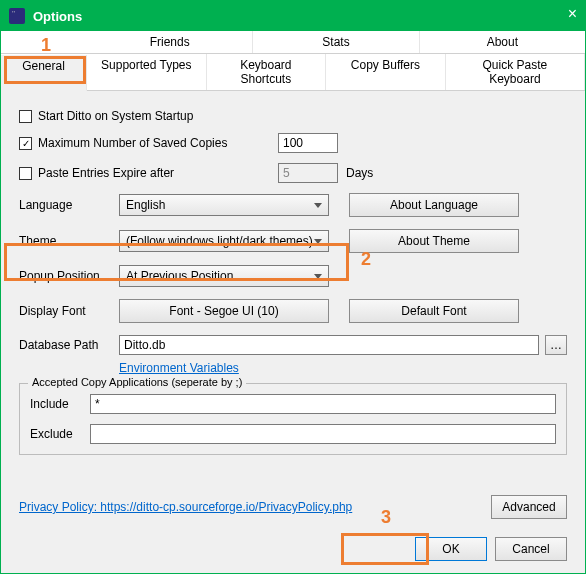  I want to click on exclude-input, so click(323, 434).